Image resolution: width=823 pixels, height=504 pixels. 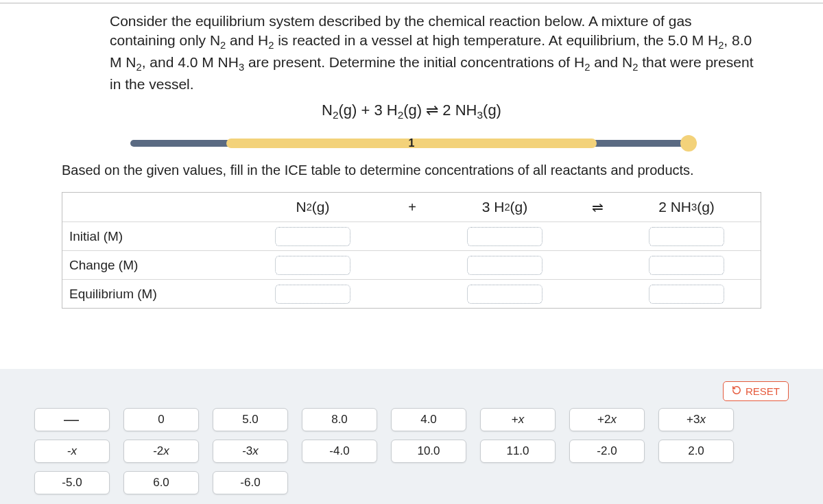 What do you see at coordinates (313, 237) in the screenshot?
I see `dropzone-initial-n2` at bounding box center [313, 237].